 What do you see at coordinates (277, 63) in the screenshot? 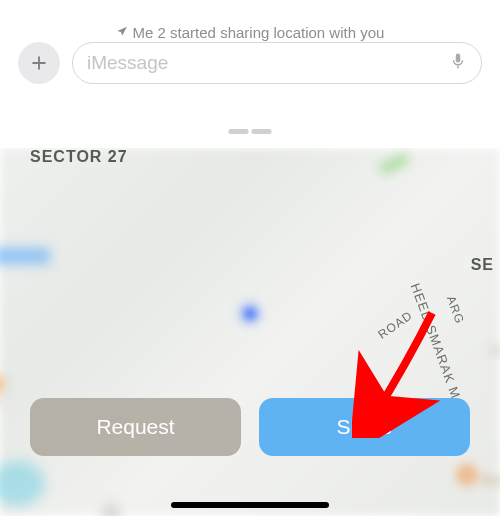
I see `message-input-container` at bounding box center [277, 63].